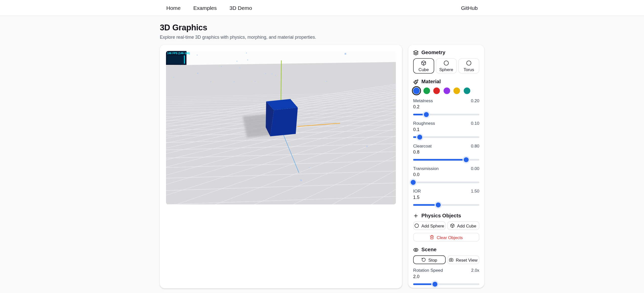 This screenshot has height=293, width=644. What do you see at coordinates (446, 175) in the screenshot?
I see `transmission-current-value: 0.0` at bounding box center [446, 175].